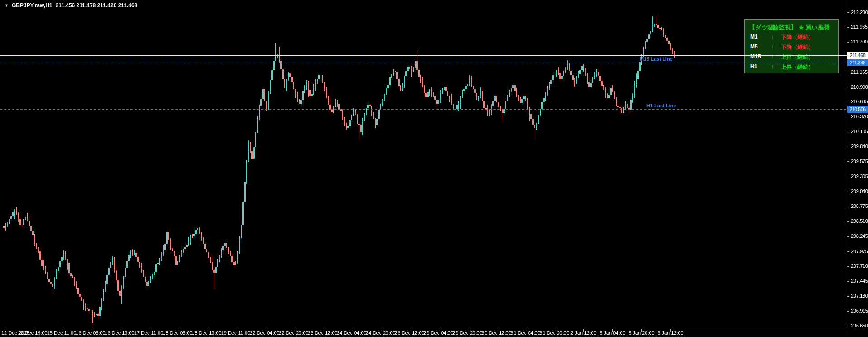 This screenshot has width=868, height=337. I want to click on m15-last-line-label: M15 Last Line, so click(656, 59).